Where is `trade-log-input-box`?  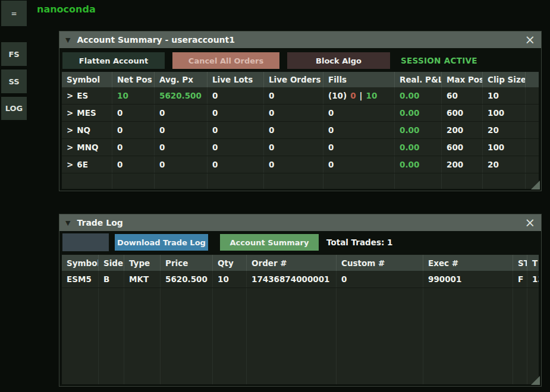
trade-log-input-box is located at coordinates (86, 242).